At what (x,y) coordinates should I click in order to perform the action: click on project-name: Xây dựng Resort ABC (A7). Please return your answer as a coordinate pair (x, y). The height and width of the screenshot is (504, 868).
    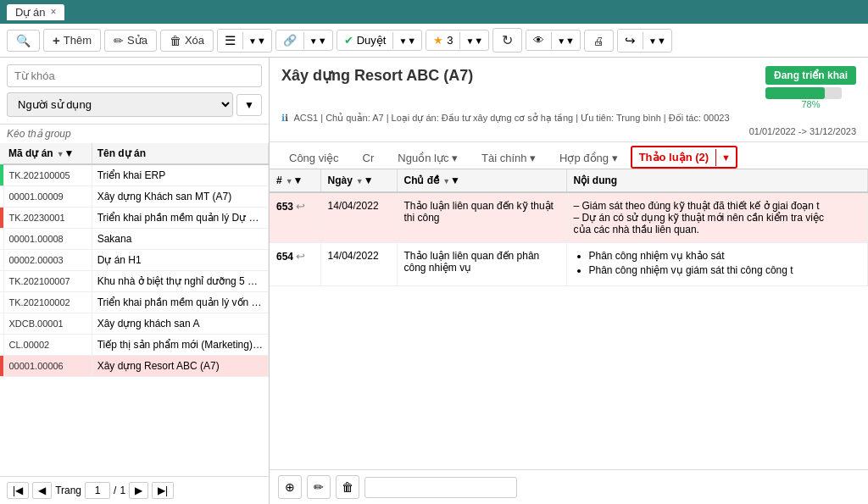
    Looking at the image, I should click on (180, 366).